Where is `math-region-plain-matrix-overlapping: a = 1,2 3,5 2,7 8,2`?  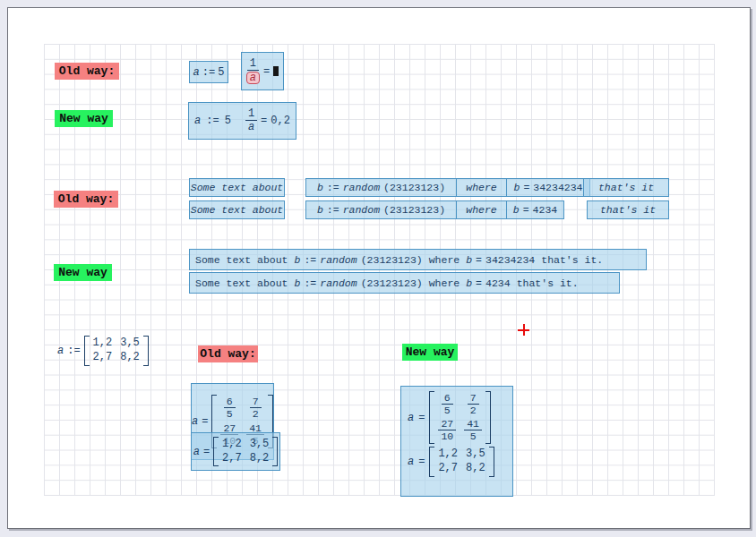 math-region-plain-matrix-overlapping: a = 1,2 3,5 2,7 8,2 is located at coordinates (236, 451).